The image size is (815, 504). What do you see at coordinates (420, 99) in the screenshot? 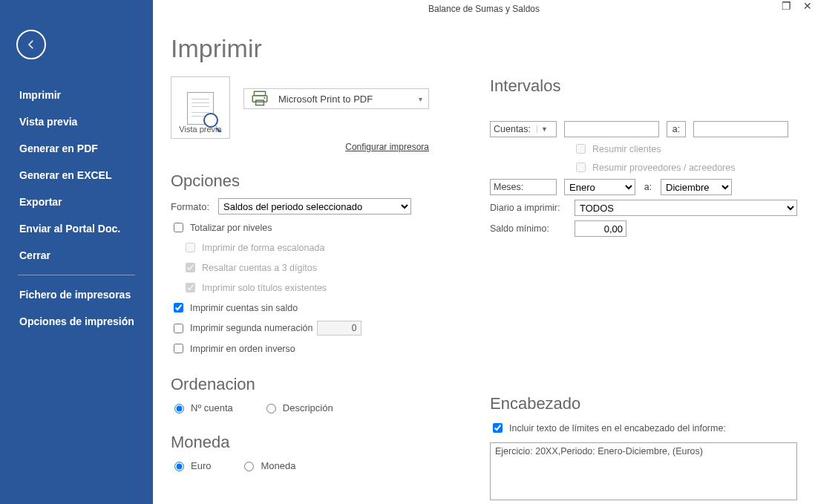
I see `chevron-down-icon: ▾` at bounding box center [420, 99].